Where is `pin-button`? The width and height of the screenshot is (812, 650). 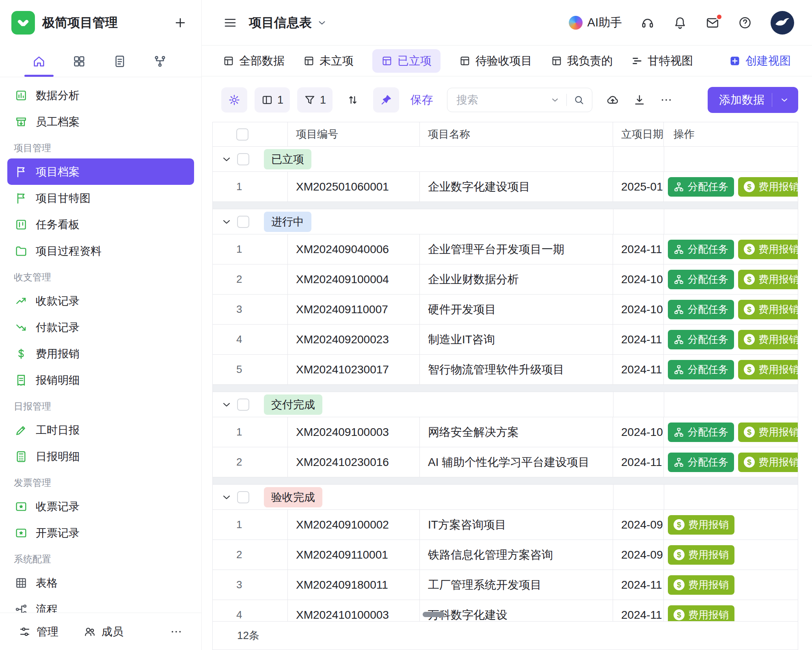
pin-button is located at coordinates (386, 100).